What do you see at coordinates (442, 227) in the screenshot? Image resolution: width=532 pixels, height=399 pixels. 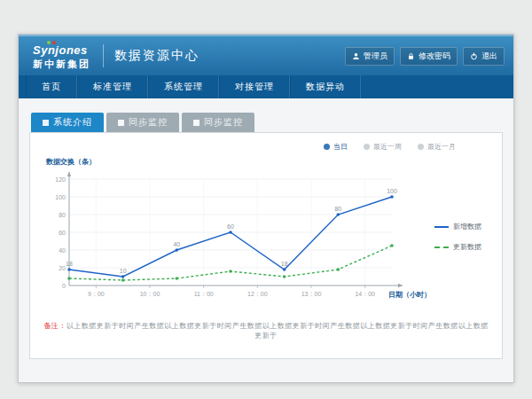 I see `solid-line-icon` at bounding box center [442, 227].